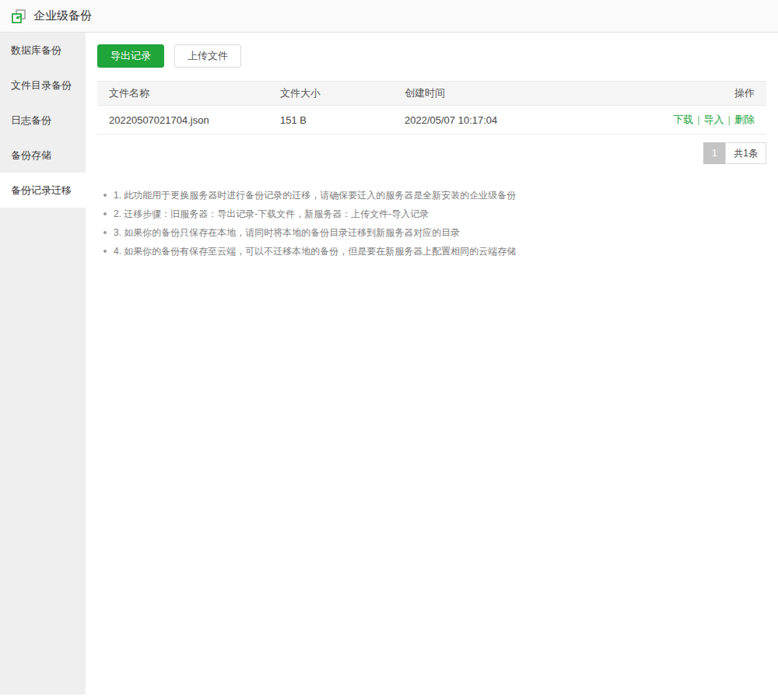 The image size is (778, 700). I want to click on sidebar-item-backup-record-migration: 备份记录迁移, so click(43, 190).